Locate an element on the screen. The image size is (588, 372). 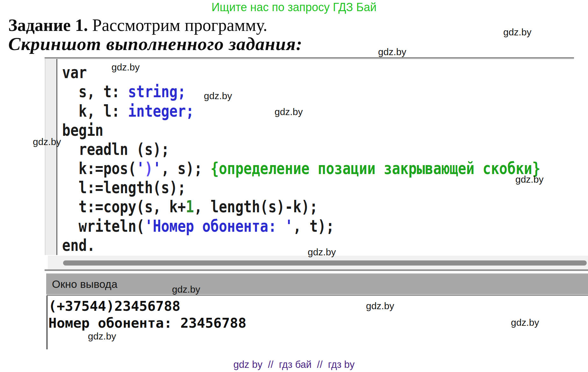
code-line: l:=length(s); is located at coordinates (301, 188).